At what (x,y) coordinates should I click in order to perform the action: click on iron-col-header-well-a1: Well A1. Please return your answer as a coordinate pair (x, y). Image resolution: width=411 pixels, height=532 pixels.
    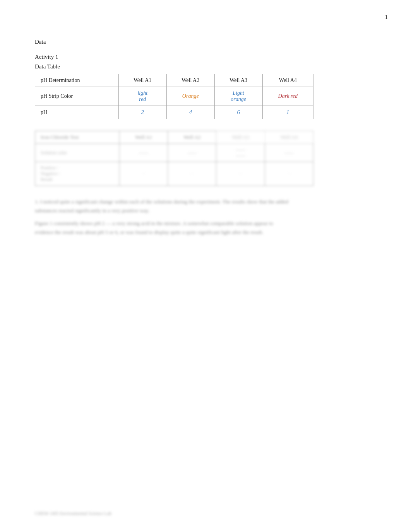
    Looking at the image, I should click on (143, 138).